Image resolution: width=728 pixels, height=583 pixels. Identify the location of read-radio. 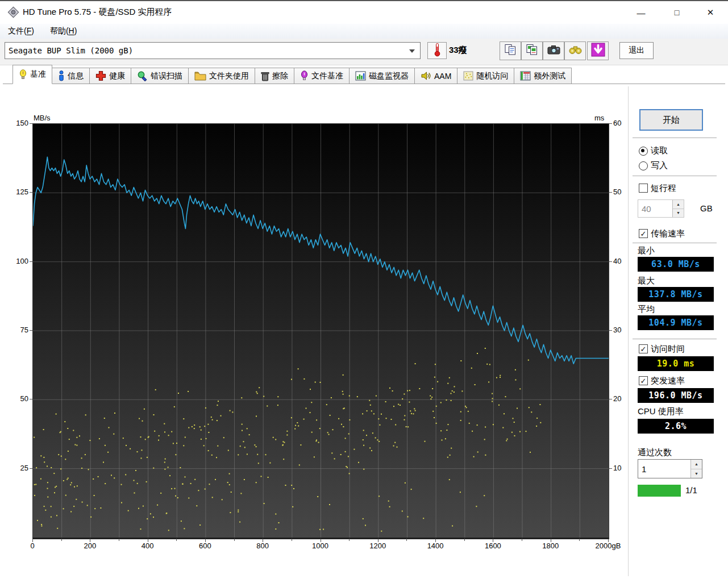
(643, 151).